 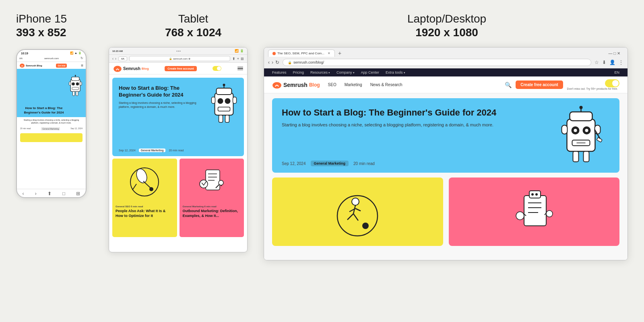 What do you see at coordinates (61, 66) in the screenshot?
I see `iphone-trial-button: Get trial` at bounding box center [61, 66].